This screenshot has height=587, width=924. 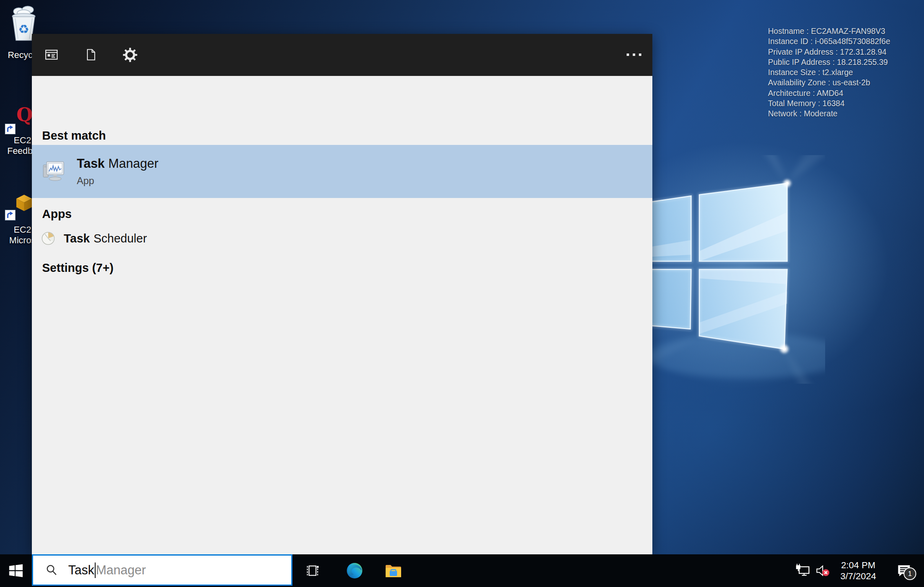 What do you see at coordinates (105, 238) in the screenshot?
I see `result-title: TaskScheduler` at bounding box center [105, 238].